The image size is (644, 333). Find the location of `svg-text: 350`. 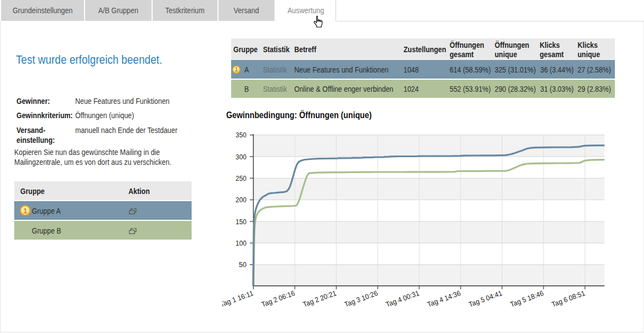

svg-text: 350 is located at coordinates (241, 135).